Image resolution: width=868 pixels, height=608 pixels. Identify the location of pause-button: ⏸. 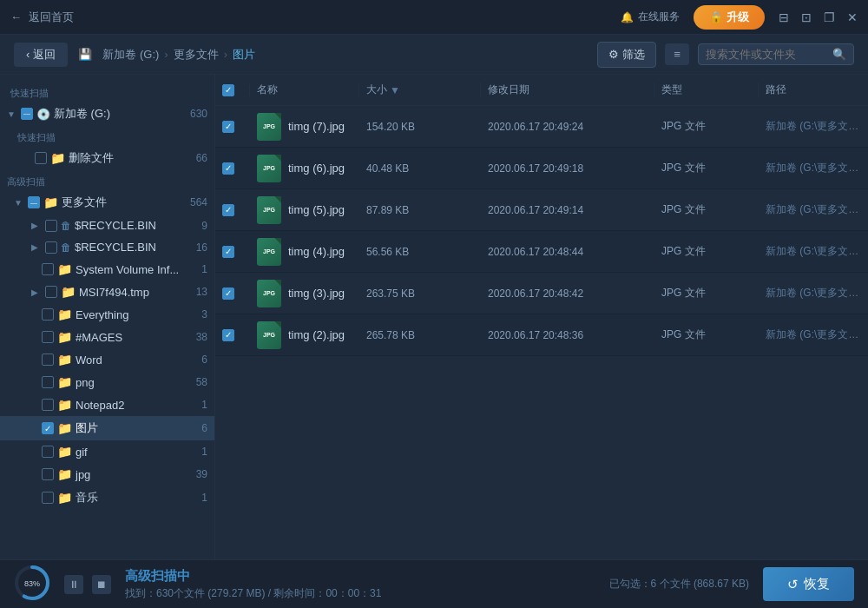
(74, 585).